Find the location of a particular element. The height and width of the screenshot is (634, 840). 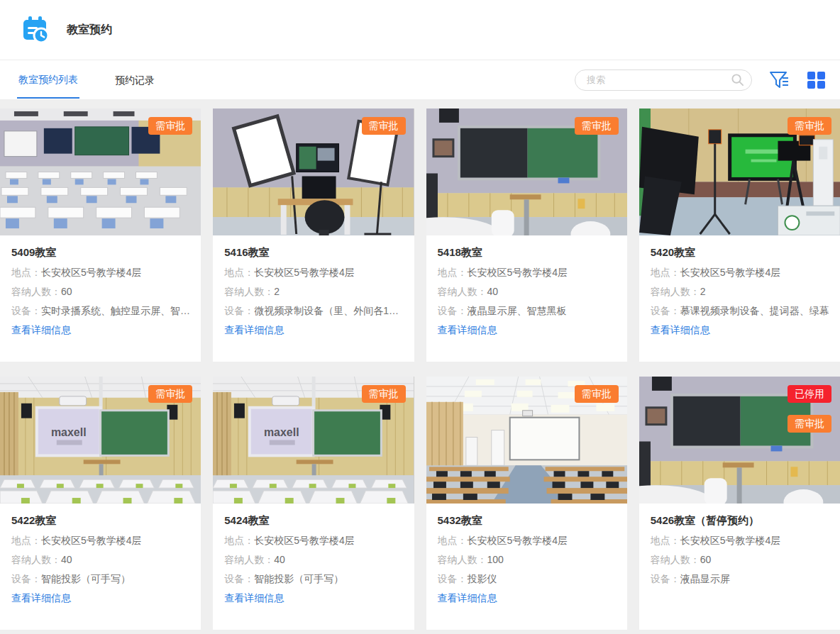

classroom-name: 5432教室 is located at coordinates (526, 521).